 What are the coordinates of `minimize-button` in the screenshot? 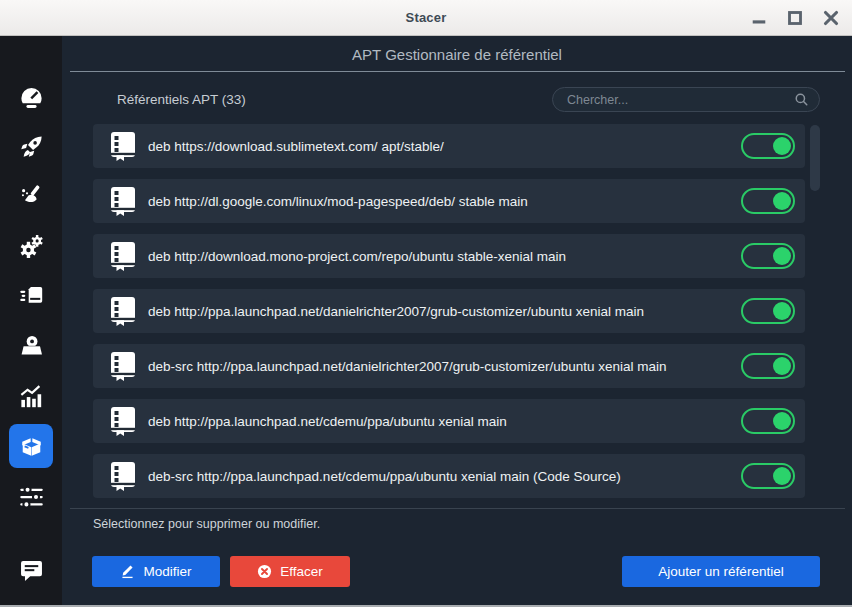 It's located at (759, 18).